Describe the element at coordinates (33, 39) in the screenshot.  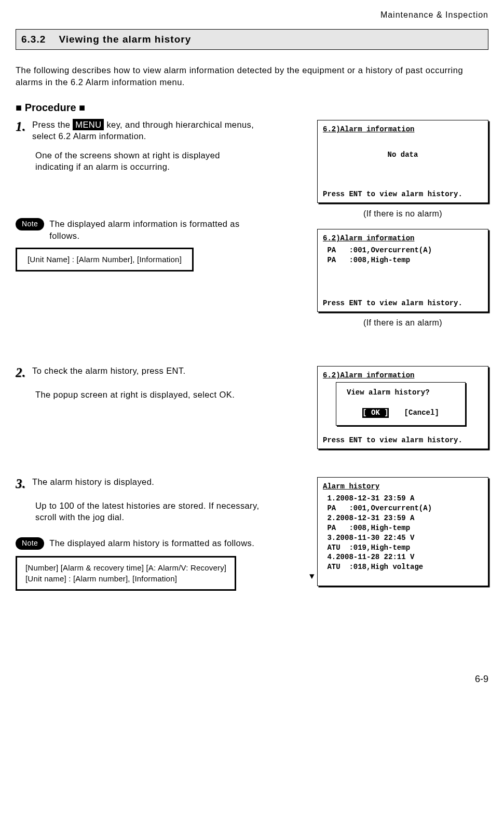
I see `section-number: 6.3.2` at that location.